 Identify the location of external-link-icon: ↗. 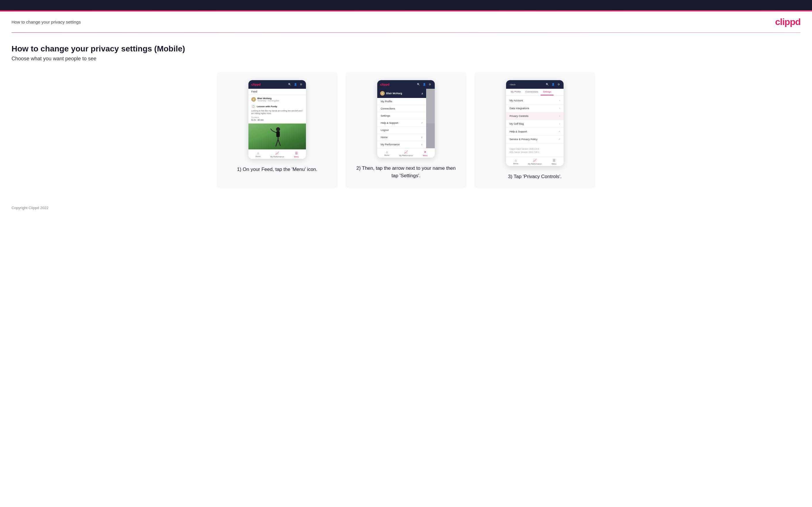
(422, 123).